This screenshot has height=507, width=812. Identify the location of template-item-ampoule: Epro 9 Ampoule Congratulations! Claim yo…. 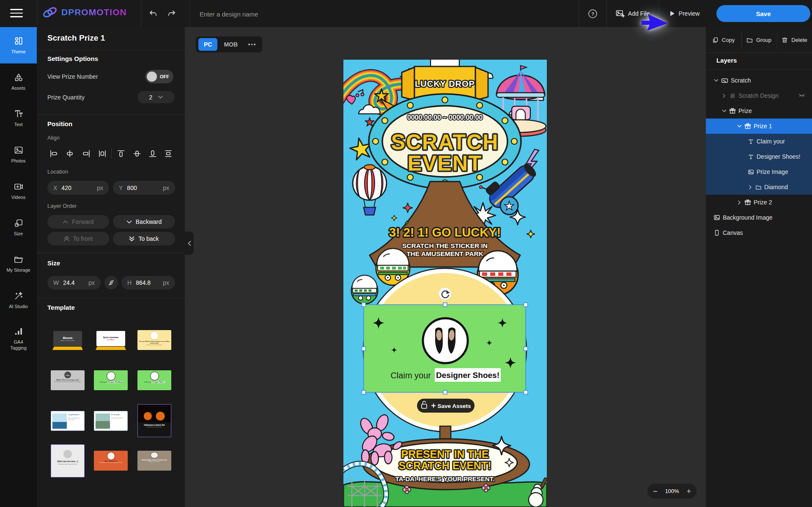
(111, 460).